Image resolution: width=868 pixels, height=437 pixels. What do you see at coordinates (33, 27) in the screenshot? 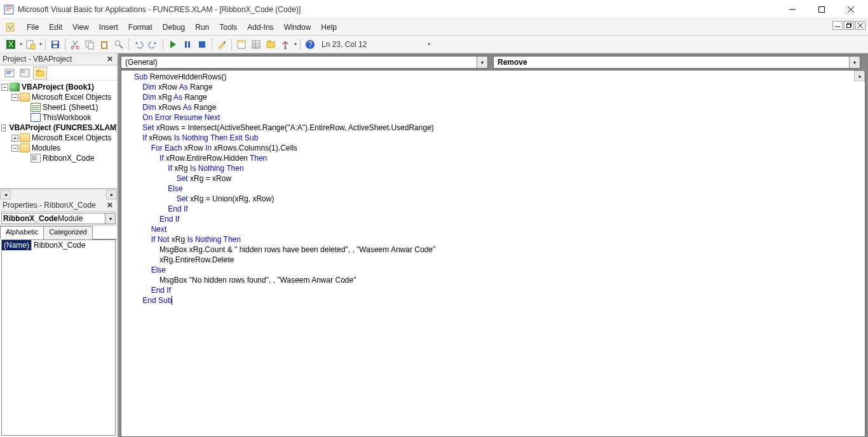
I see `menu-file: File` at bounding box center [33, 27].